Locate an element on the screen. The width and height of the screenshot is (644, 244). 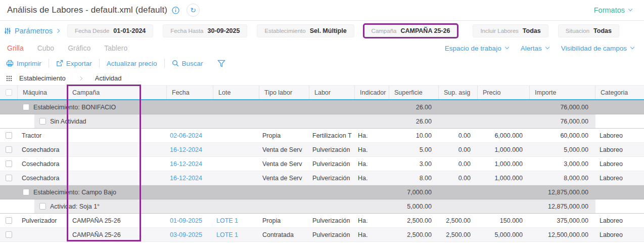
col-header-categoria: Categoria is located at coordinates (620, 92).